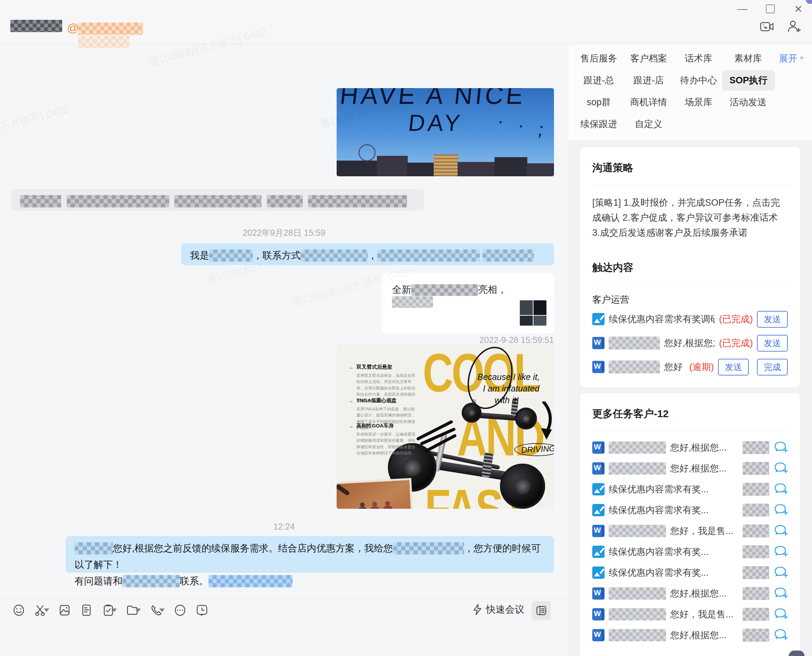 The height and width of the screenshot is (656, 812). What do you see at coordinates (511, 388) in the screenshot?
I see `poster-handwriting: I am infatuated` at bounding box center [511, 388].